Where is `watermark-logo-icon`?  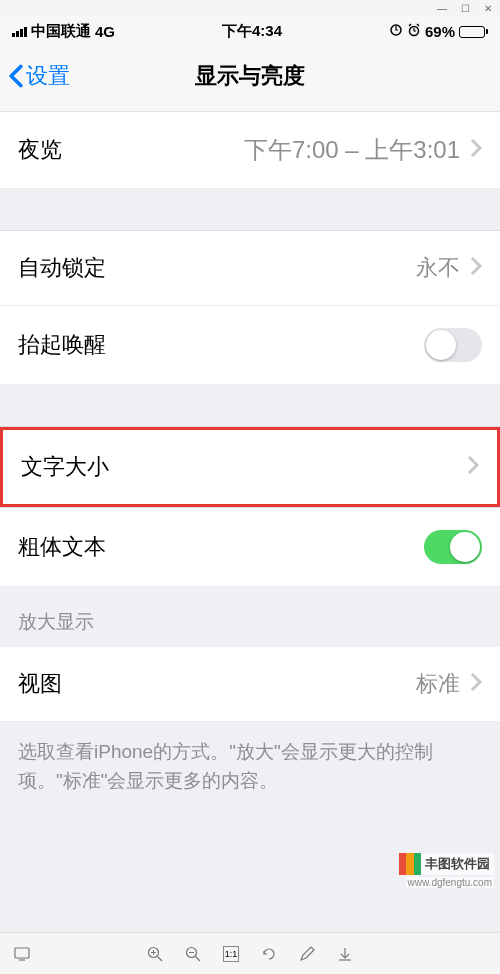 watermark-logo-icon is located at coordinates (410, 864).